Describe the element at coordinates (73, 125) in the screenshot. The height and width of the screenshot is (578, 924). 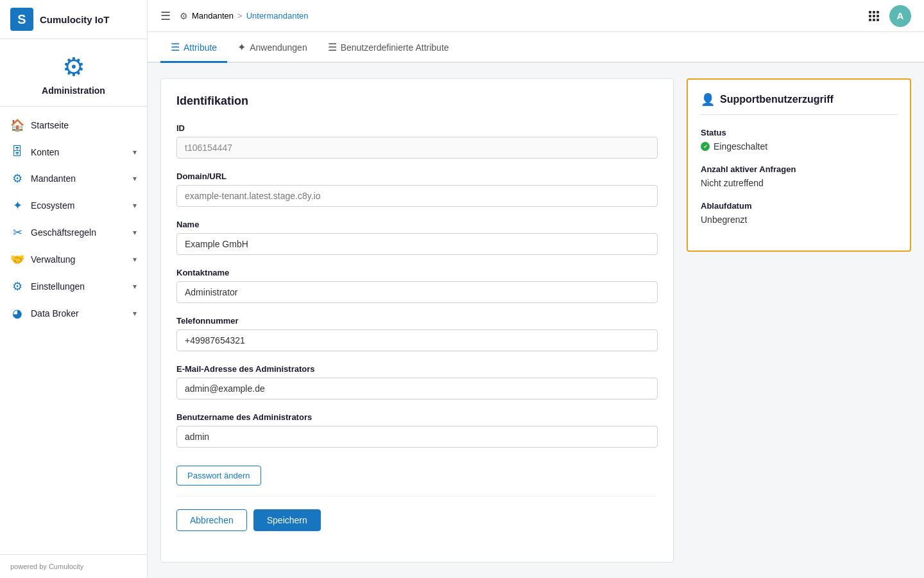
I see `sidebar-item-startseite: 🏠 Startseite` at that location.